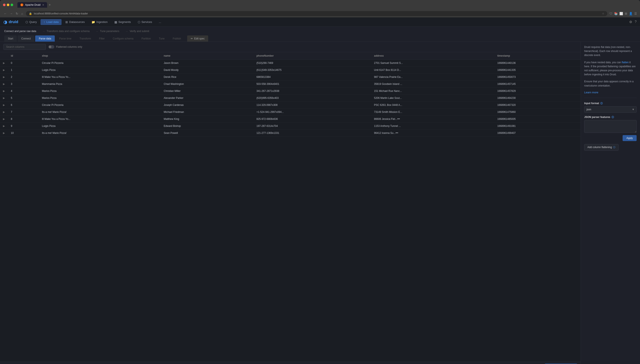 The width and height of the screenshot is (640, 364). I want to click on cell-id: 1, so click(23, 70).